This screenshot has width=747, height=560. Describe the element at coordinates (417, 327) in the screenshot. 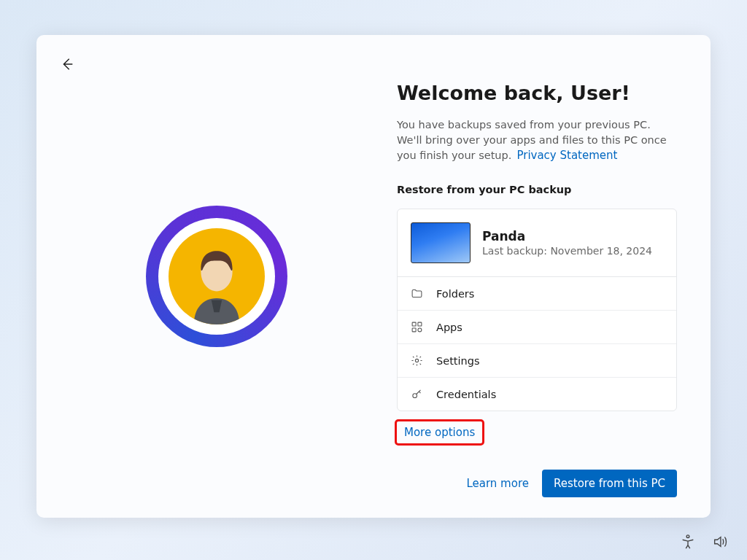

I see `apps-icon` at that location.